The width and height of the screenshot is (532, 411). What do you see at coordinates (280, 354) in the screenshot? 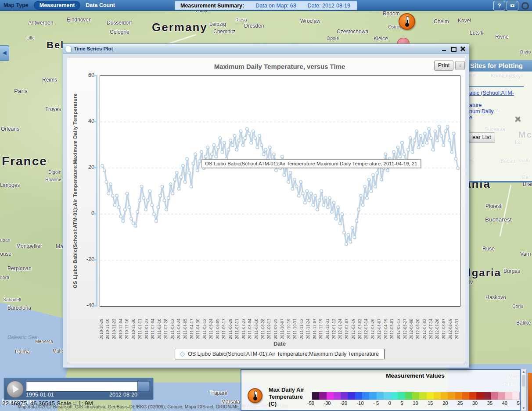
I see `chart-legend: OS Ljubo Babic(School:ATM-01):Air Temper…` at bounding box center [280, 354].